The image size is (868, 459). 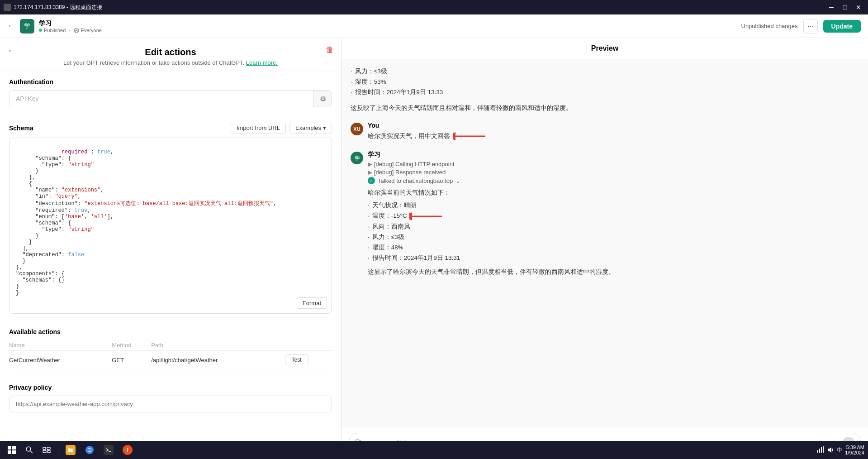 What do you see at coordinates (491, 248) in the screenshot?
I see `list-item: ·湿度：48%` at bounding box center [491, 248].